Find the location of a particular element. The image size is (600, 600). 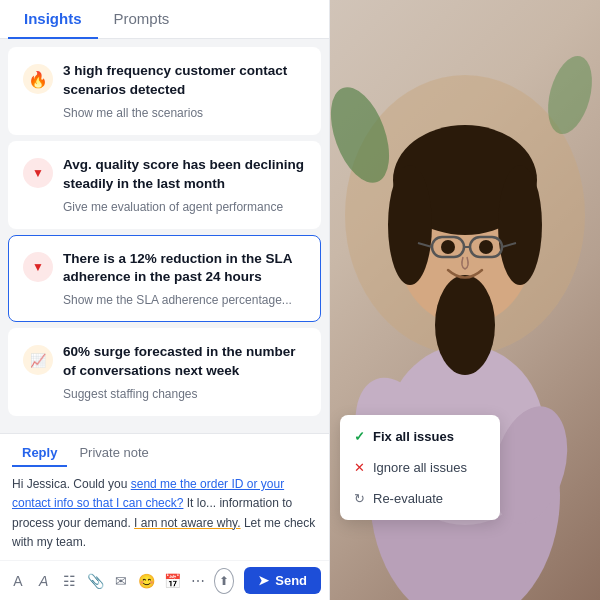

x-icon: ✕ is located at coordinates (360, 468).